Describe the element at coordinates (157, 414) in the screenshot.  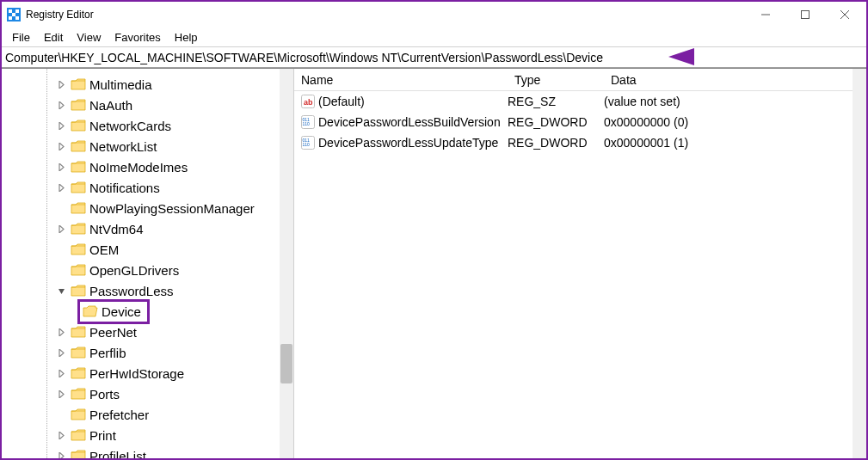
I see `tree-node-prefetcher: Prefetcher` at that location.